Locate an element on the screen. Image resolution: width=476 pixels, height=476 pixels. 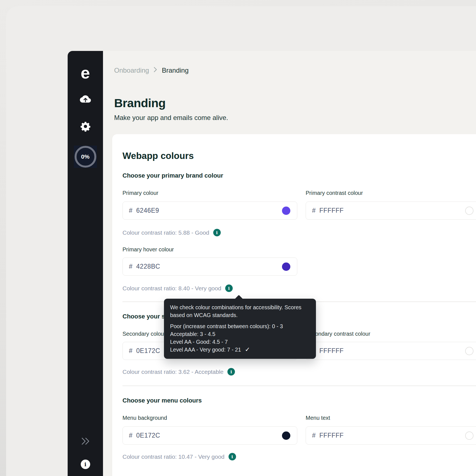
tooltip-score-aa: Level AA - Good: 4.5 - 7 is located at coordinates (240, 342).